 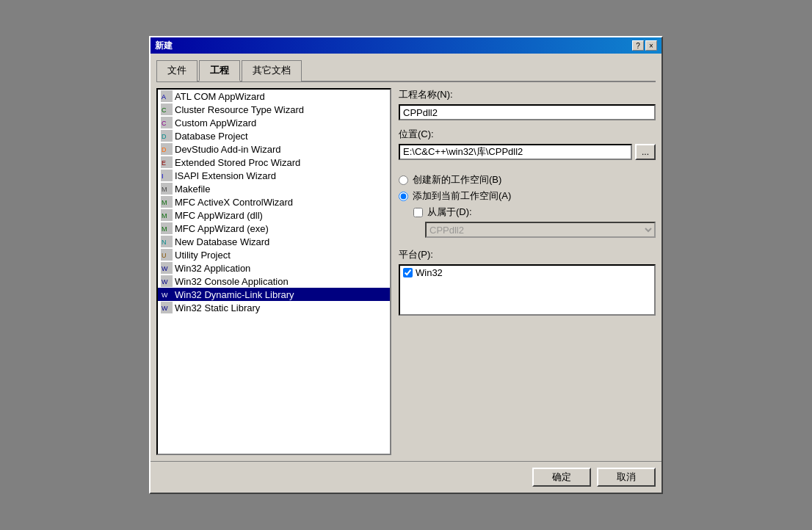 I want to click on list-item: A ATL COM AppWizard, so click(x=274, y=96).